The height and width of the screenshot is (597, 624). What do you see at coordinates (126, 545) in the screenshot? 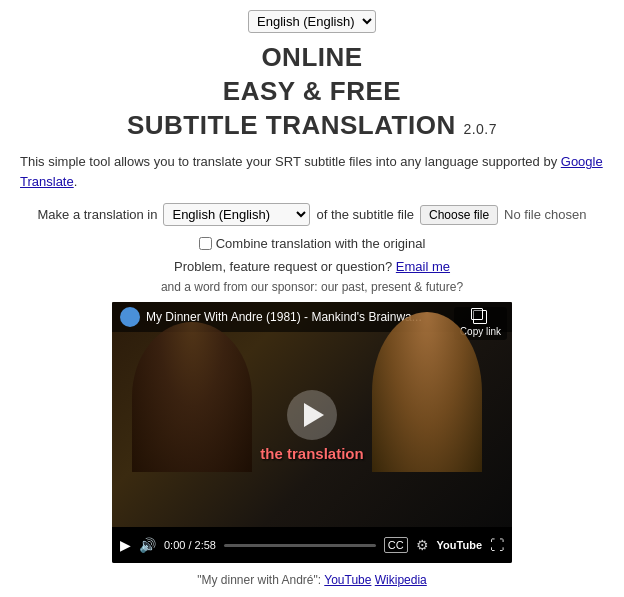
I see `play-pause-button: ▶` at bounding box center [126, 545].